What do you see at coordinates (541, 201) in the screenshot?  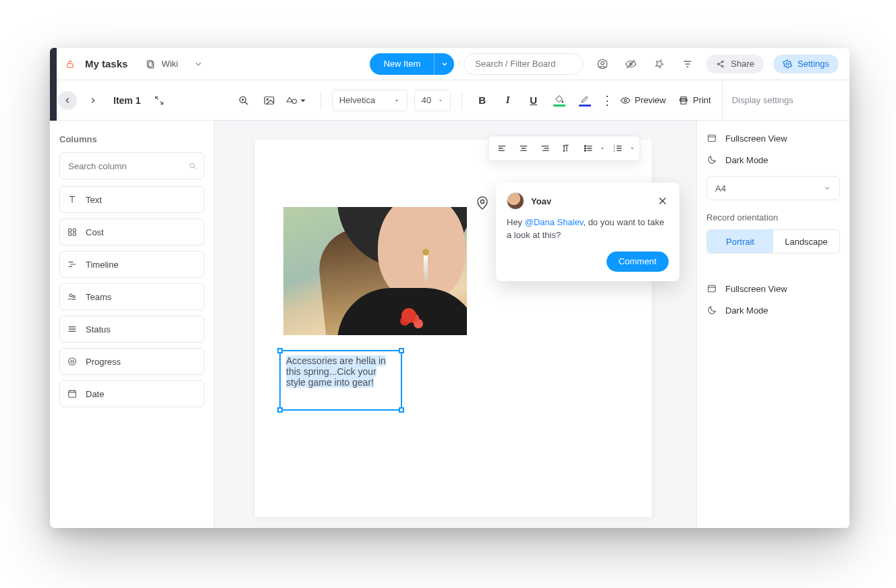 I see `comment-author: Yoav` at bounding box center [541, 201].